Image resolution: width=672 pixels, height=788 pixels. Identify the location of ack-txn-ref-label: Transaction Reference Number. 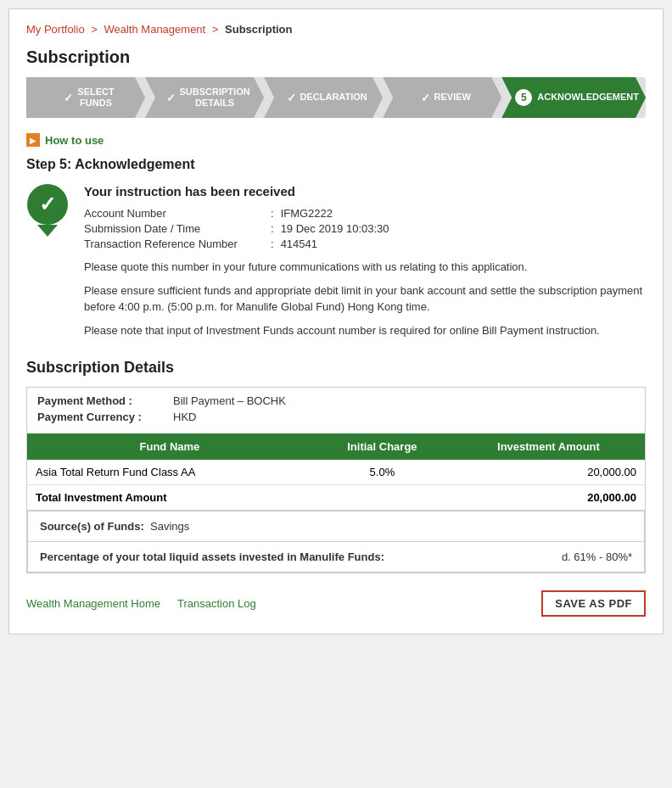
(177, 244).